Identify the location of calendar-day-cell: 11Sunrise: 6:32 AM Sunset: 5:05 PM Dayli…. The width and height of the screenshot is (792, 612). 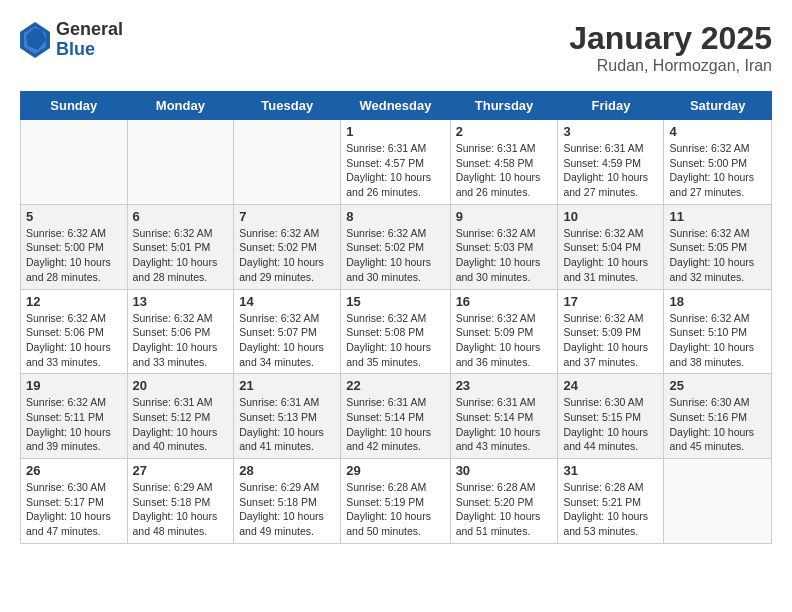
(718, 246).